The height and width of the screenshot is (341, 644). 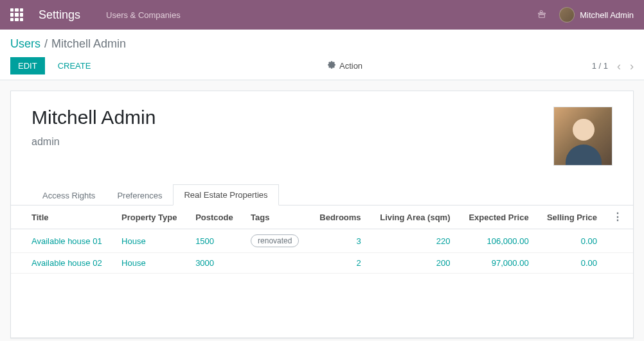 What do you see at coordinates (339, 263) in the screenshot?
I see `cell-bedrooms: 2` at bounding box center [339, 263].